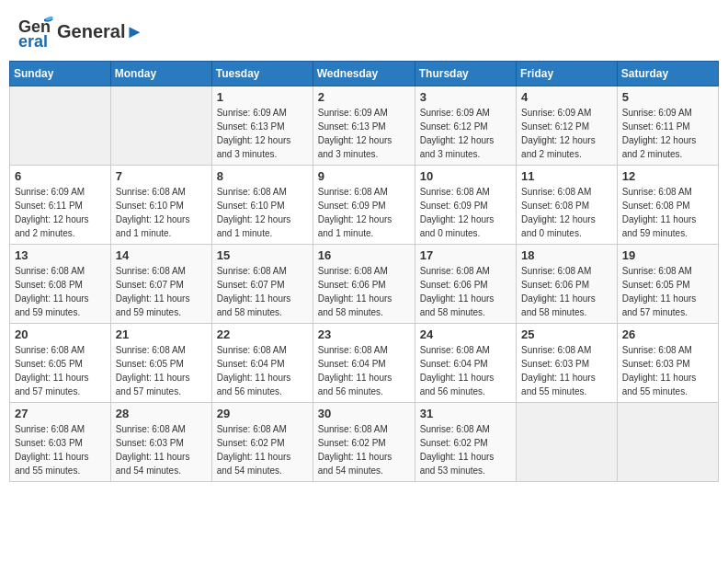  Describe the element at coordinates (263, 98) in the screenshot. I see `day-number: 1` at that location.